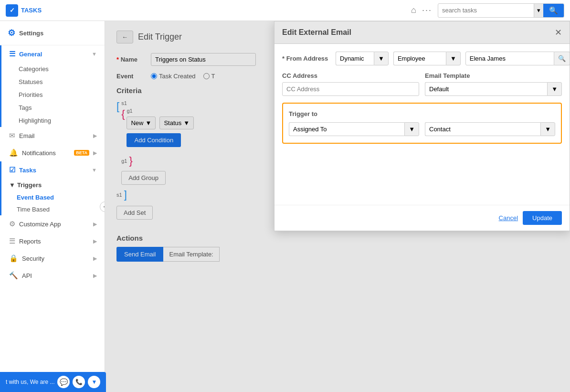 The image size is (570, 392). Describe the element at coordinates (53, 54) in the screenshot. I see `sidebar-item-general: ☰ General ▼` at that location.